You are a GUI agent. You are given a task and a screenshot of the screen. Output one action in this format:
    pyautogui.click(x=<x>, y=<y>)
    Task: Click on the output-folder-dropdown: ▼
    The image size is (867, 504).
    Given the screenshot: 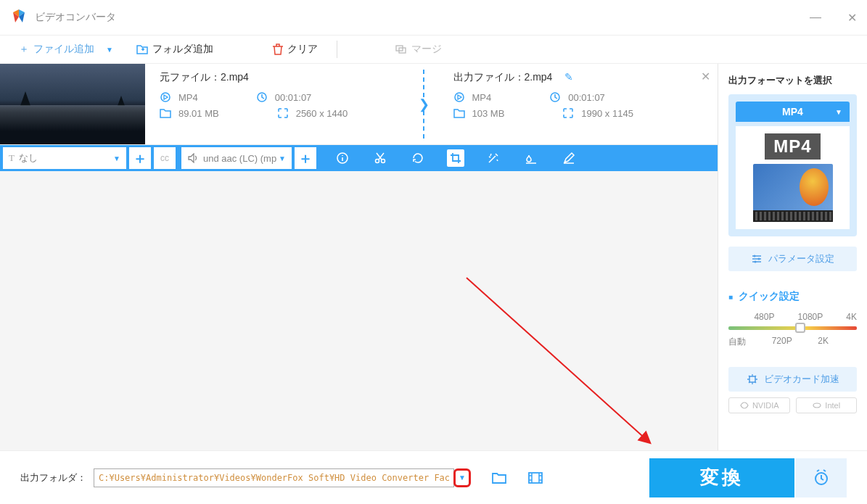 What is the action you would take?
    pyautogui.click(x=462, y=478)
    